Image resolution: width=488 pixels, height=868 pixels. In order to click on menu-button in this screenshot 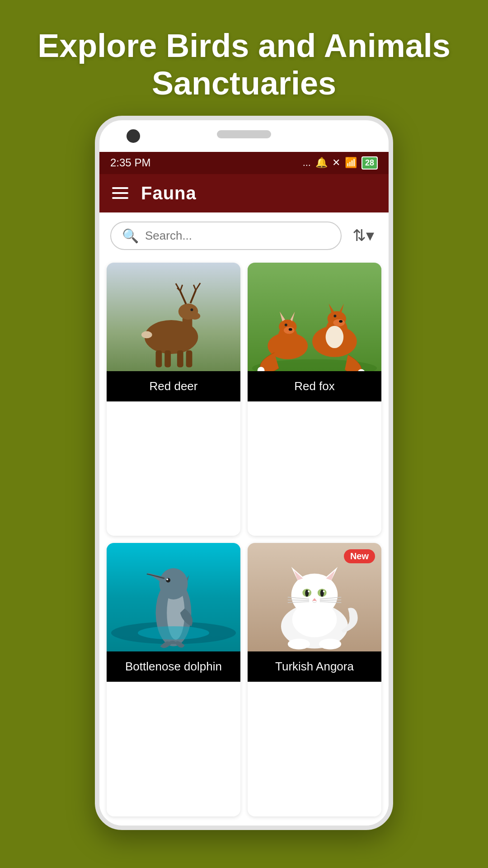, I will do `click(120, 193)`.